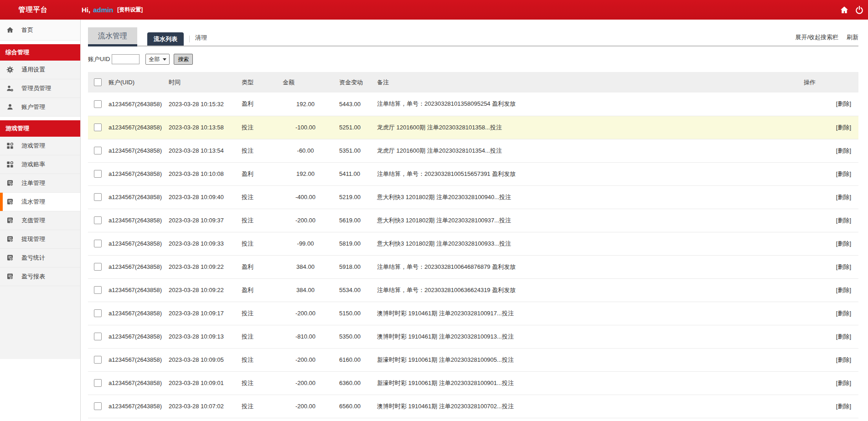  I want to click on cell-amount: -99.00, so click(305, 243).